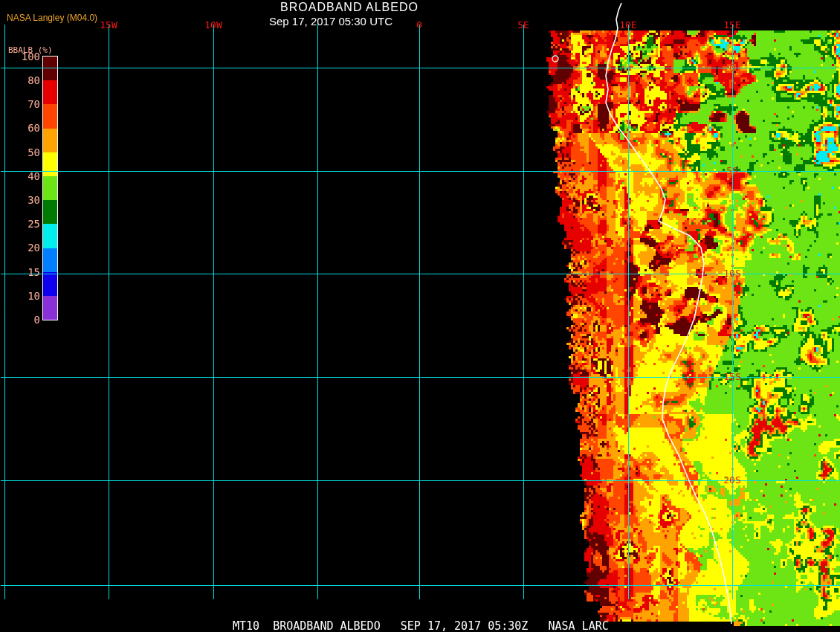  Describe the element at coordinates (732, 376) in the screenshot. I see `lat-label-15S: 15S` at that location.